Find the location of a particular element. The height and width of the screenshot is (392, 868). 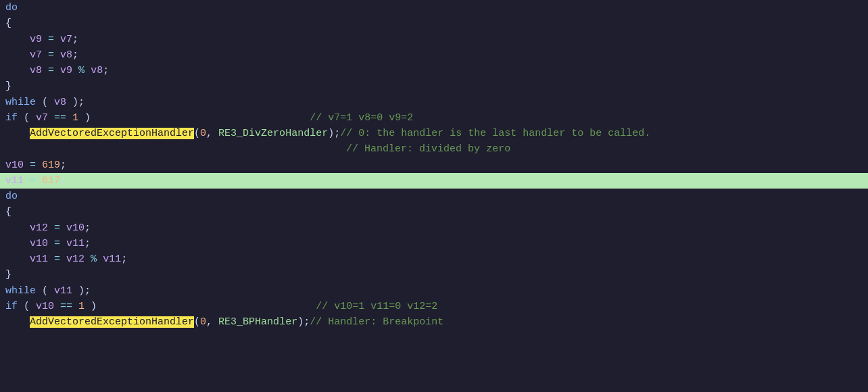

line-do2: do is located at coordinates (434, 196).